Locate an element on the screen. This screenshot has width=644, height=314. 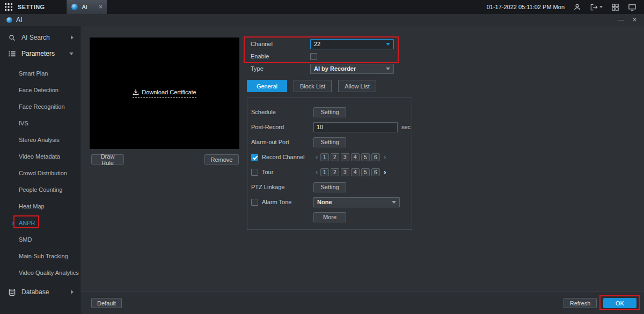
type-label: Type is located at coordinates (280, 69).